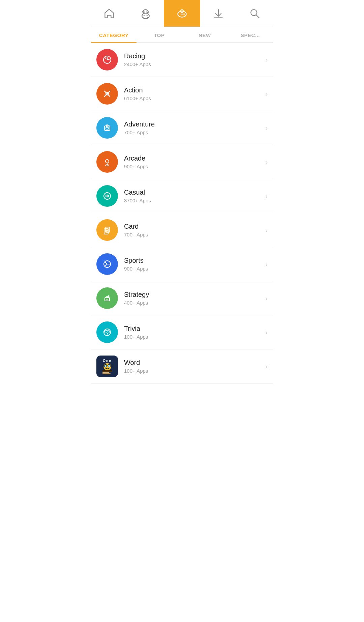 The image size is (364, 622). Describe the element at coordinates (195, 295) in the screenshot. I see `strategy-name: Strategy` at that location.